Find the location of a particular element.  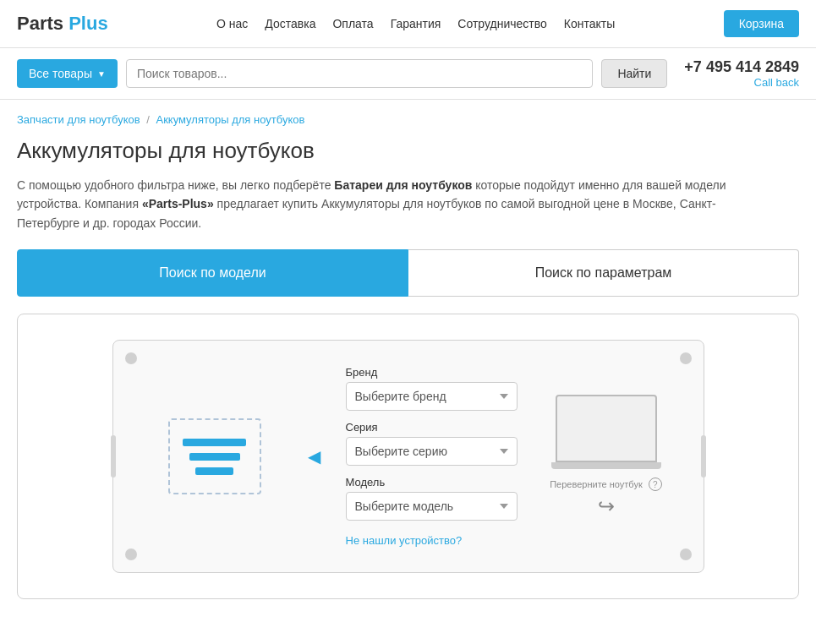

nav-contacts: Контакты is located at coordinates (589, 24).